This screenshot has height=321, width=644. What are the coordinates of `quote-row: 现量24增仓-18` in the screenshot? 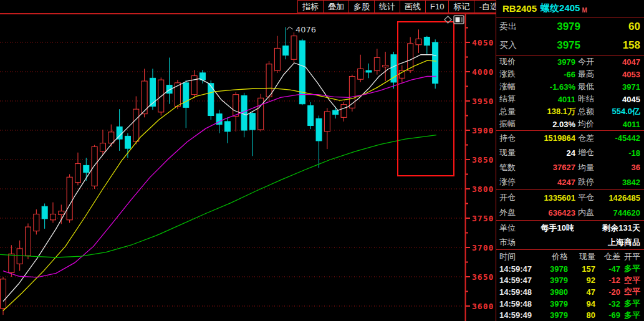 It's located at (570, 153).